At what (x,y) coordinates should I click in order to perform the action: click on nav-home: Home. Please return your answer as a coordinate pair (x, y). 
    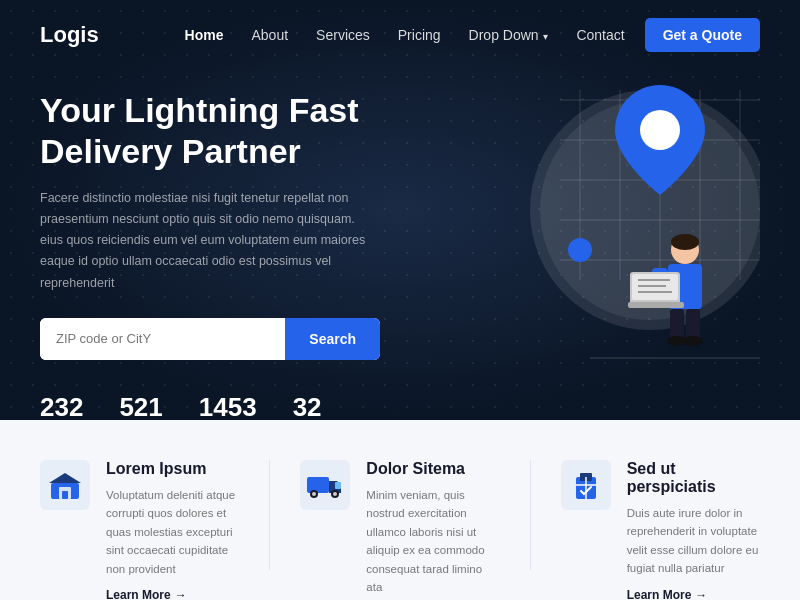
    Looking at the image, I should click on (204, 35).